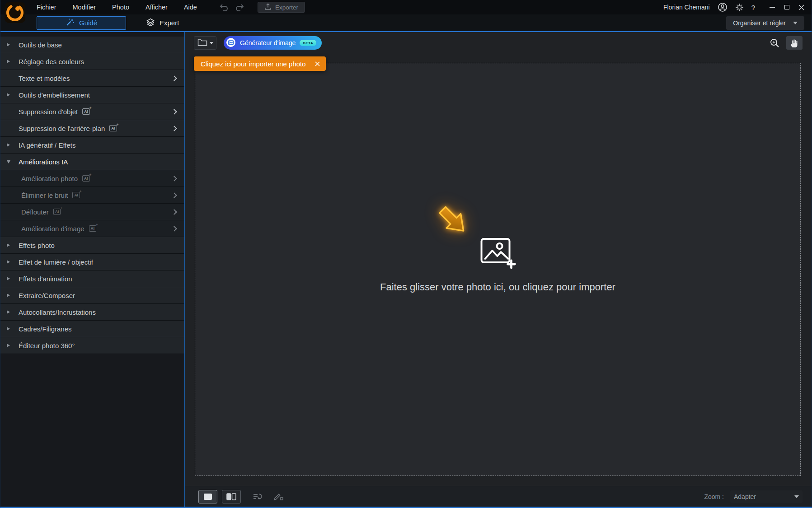  Describe the element at coordinates (231, 497) in the screenshot. I see `compare-view-button` at that location.